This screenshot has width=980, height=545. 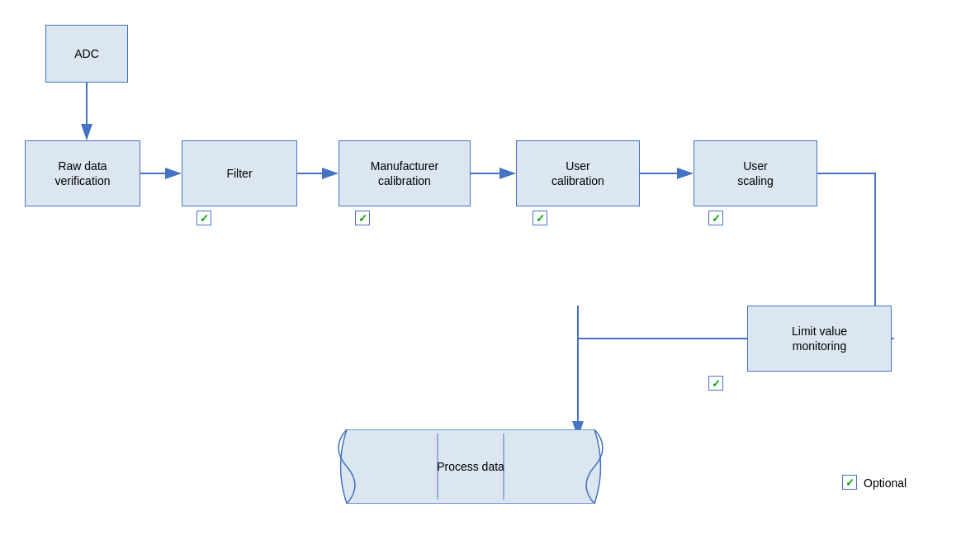 What do you see at coordinates (578, 173) in the screenshot?
I see `user-cal-label: Usercalibration` at bounding box center [578, 173].